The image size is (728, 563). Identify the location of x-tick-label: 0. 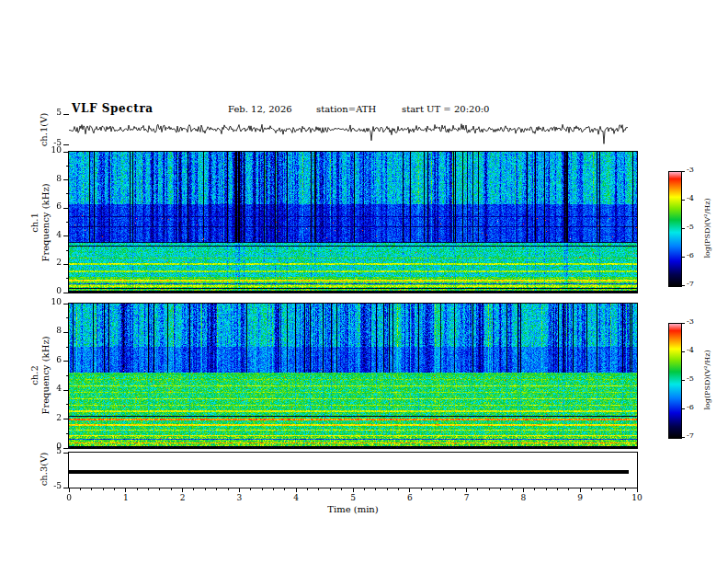
(69, 499).